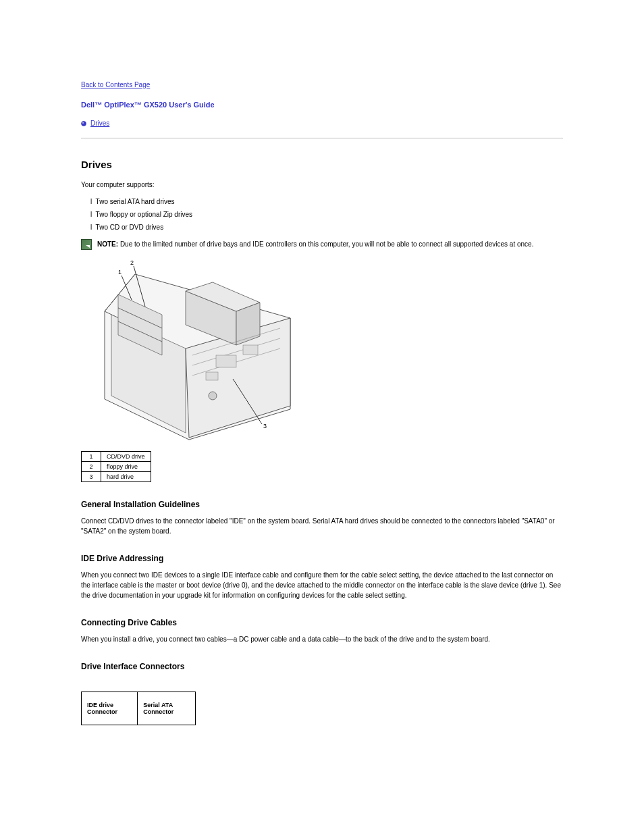 The height and width of the screenshot is (834, 644). Describe the element at coordinates (92, 467) in the screenshot. I see `callout-num-2: 2` at that location.